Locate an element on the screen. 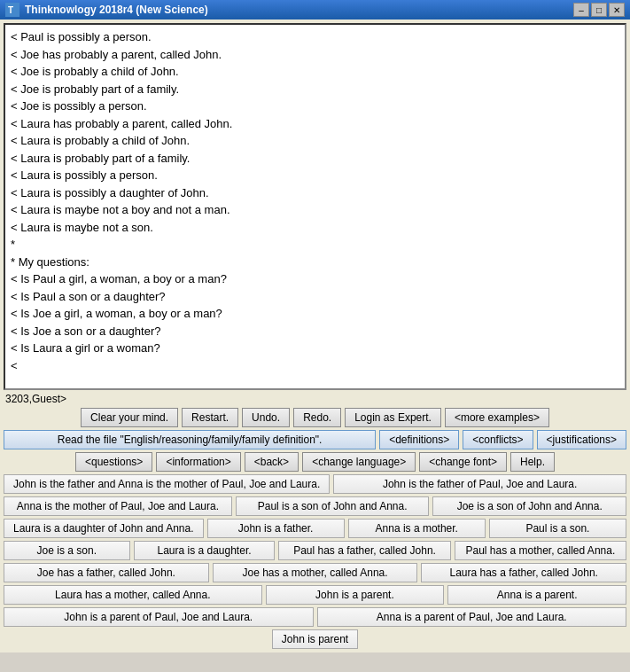 The image size is (630, 672). sentence-row-8: John is parent is located at coordinates (315, 639).